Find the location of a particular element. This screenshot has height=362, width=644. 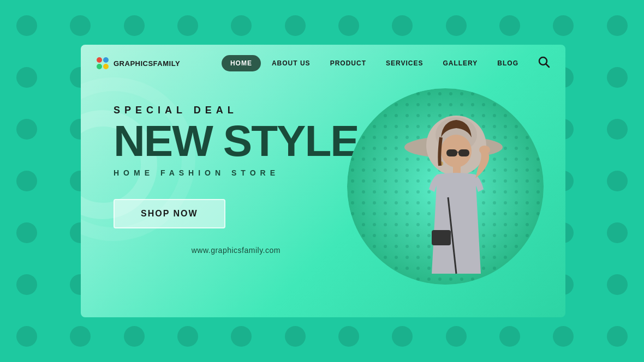

logo-text: GRAPHICSFAMILY is located at coordinates (147, 63).